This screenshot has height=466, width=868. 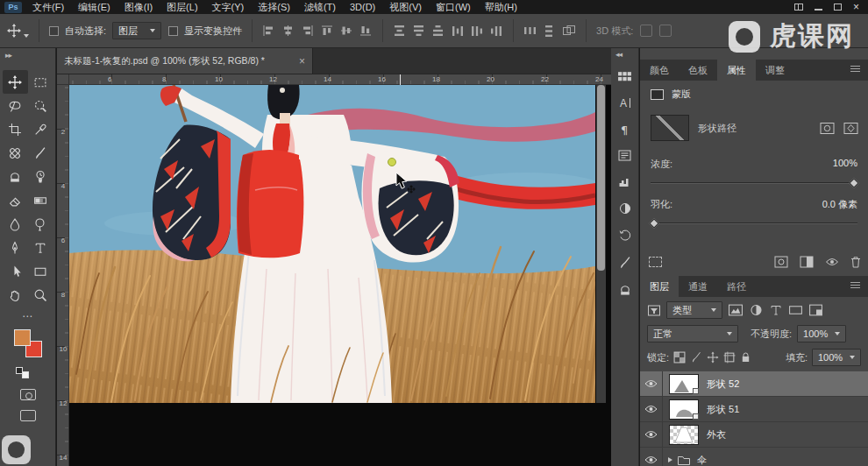 What do you see at coordinates (754, 434) in the screenshot?
I see `layer-row-coat: 外衣` at bounding box center [754, 434].